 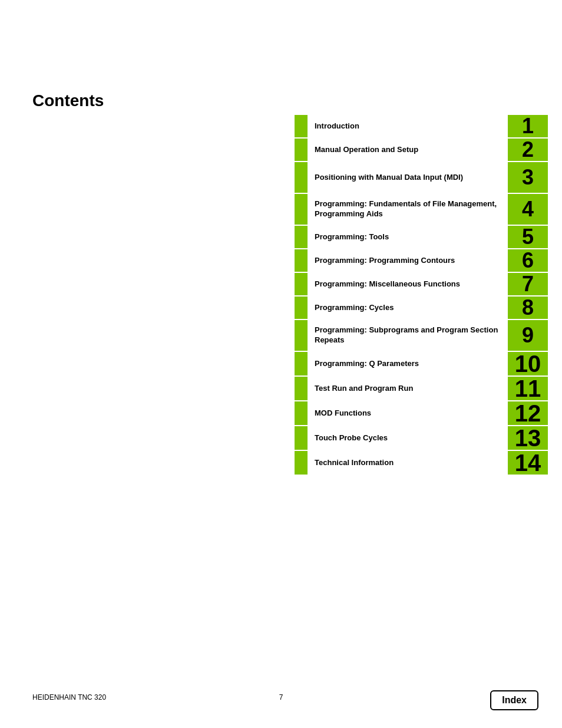 What do you see at coordinates (421, 308) in the screenshot?
I see `toc-item-8: Programming: Cycles8` at bounding box center [421, 308].